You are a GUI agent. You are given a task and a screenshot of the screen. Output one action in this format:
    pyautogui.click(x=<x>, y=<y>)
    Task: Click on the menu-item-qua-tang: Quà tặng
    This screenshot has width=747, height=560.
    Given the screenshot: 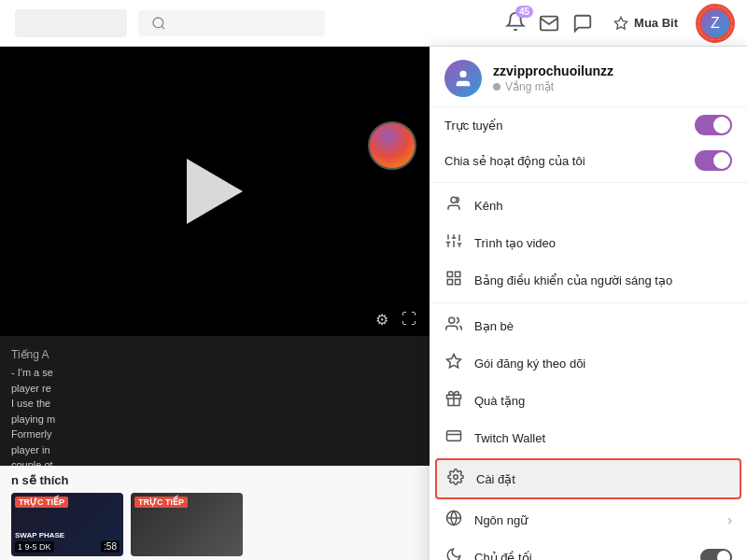 What is the action you would take?
    pyautogui.click(x=588, y=400)
    